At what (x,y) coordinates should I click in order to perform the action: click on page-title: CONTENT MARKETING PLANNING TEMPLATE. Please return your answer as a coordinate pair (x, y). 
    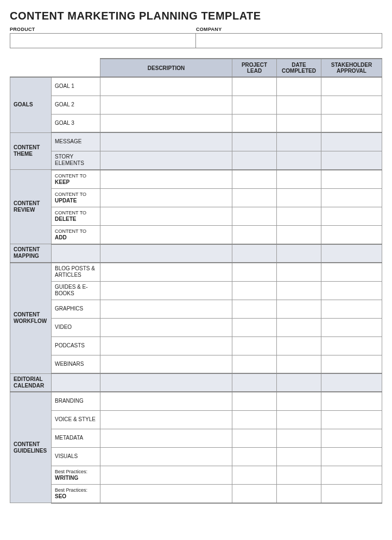
    Looking at the image, I should click on (196, 16).